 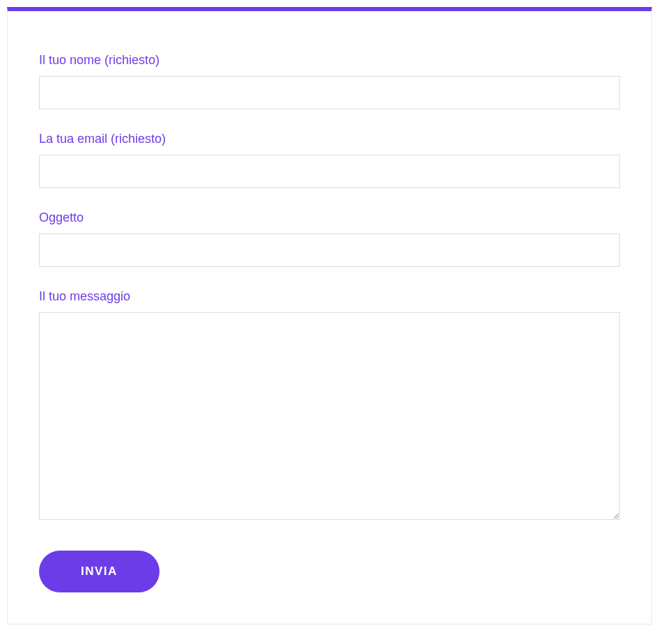 I want to click on email-input, so click(x=330, y=171).